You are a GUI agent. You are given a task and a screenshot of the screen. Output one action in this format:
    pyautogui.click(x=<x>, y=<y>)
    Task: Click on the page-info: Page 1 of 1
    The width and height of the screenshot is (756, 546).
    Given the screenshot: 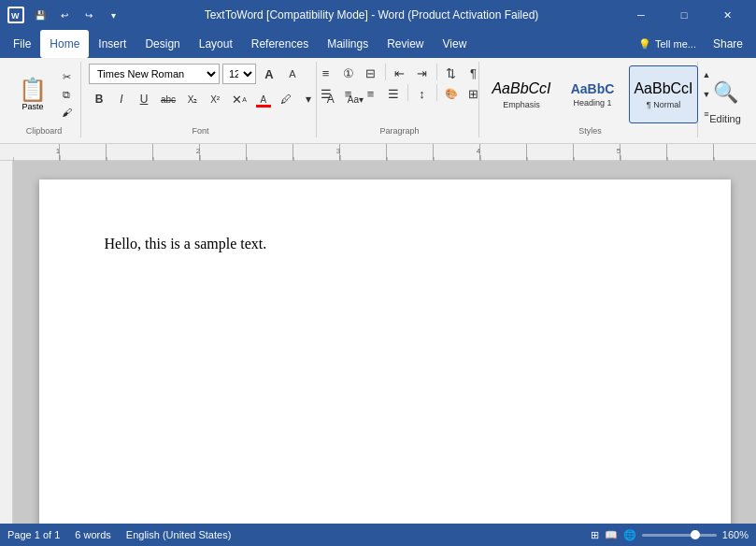 What is the action you would take?
    pyautogui.click(x=34, y=535)
    